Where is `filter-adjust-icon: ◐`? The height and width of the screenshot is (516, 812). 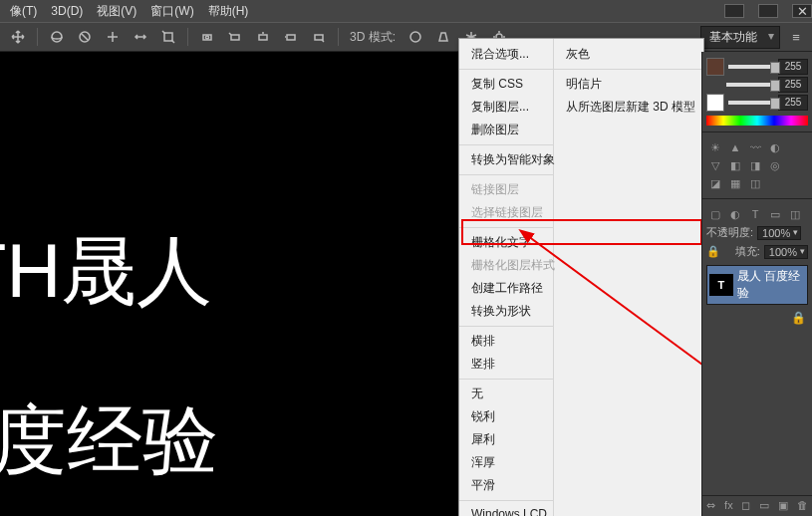
filter-adjust-icon: ◐ is located at coordinates (735, 214).